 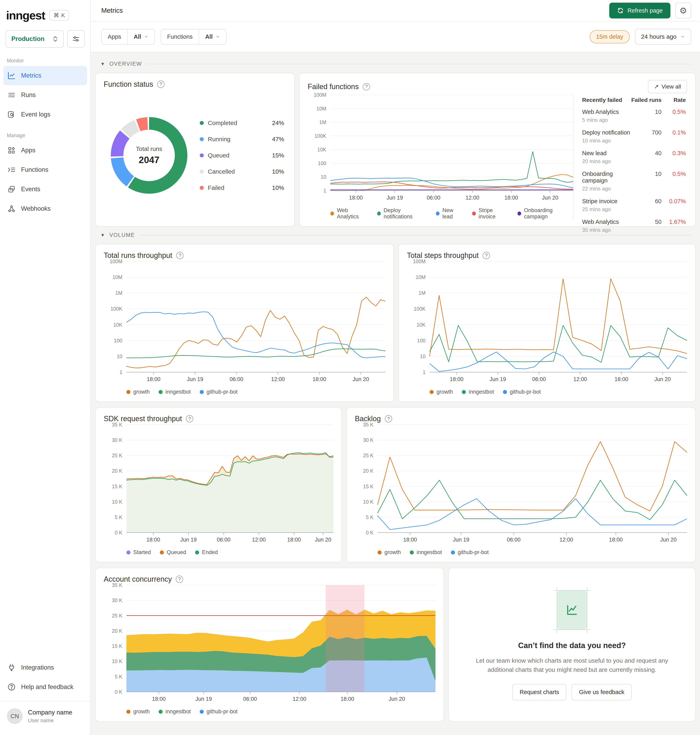 What do you see at coordinates (213, 37) in the screenshot?
I see `functions-filter-value: All` at bounding box center [213, 37].